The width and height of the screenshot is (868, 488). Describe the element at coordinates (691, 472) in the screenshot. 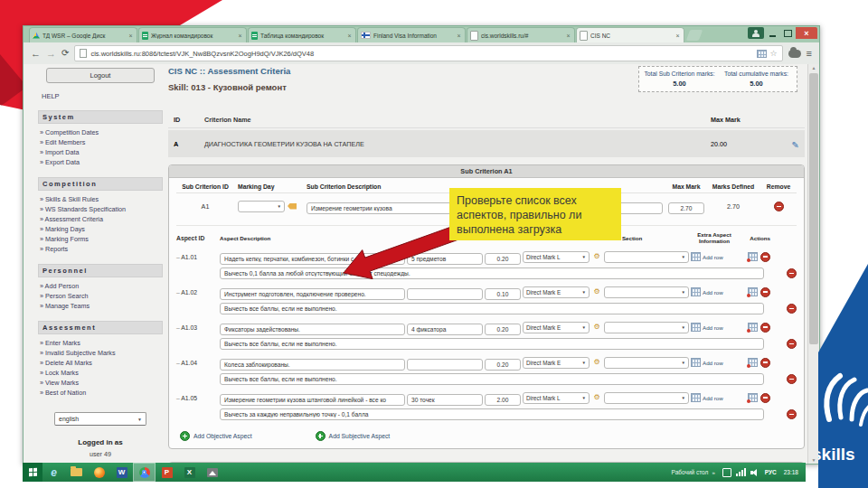

I see `desktop-toolbar: Рабочий стол` at that location.